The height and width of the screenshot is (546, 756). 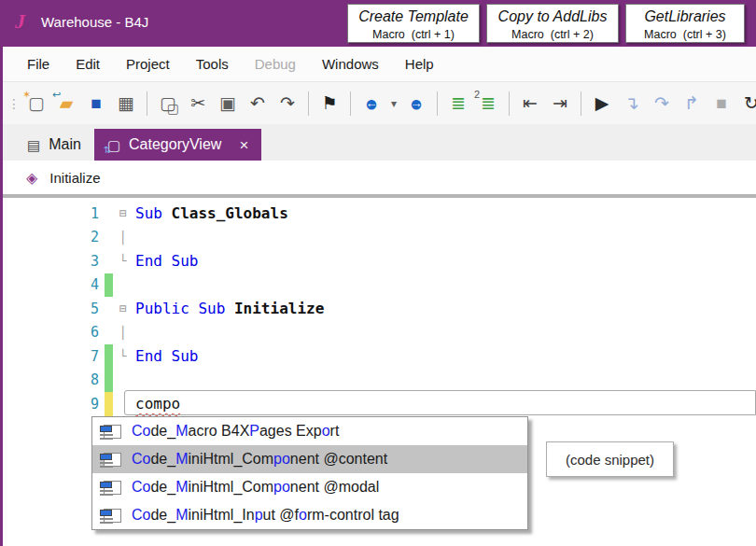 What do you see at coordinates (610, 459) in the screenshot?
I see `code-snippet-tooltip: (code snippet)` at bounding box center [610, 459].